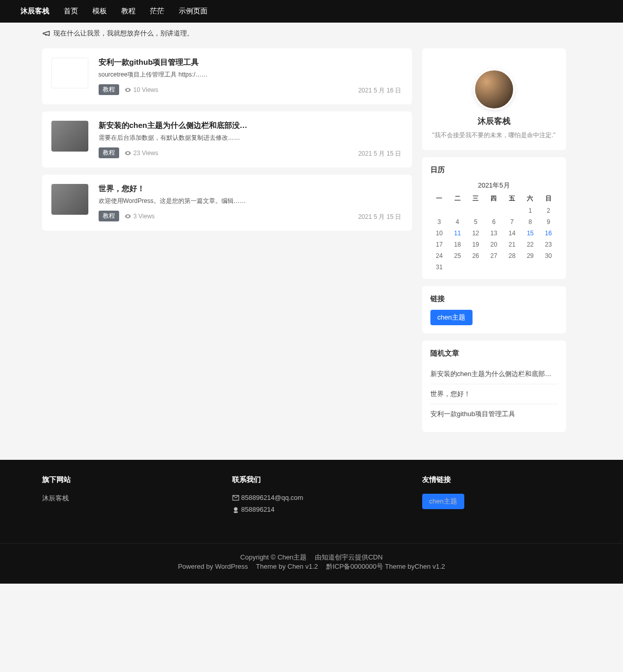  I want to click on random-item: 安利一款github项目管理工具, so click(494, 414).